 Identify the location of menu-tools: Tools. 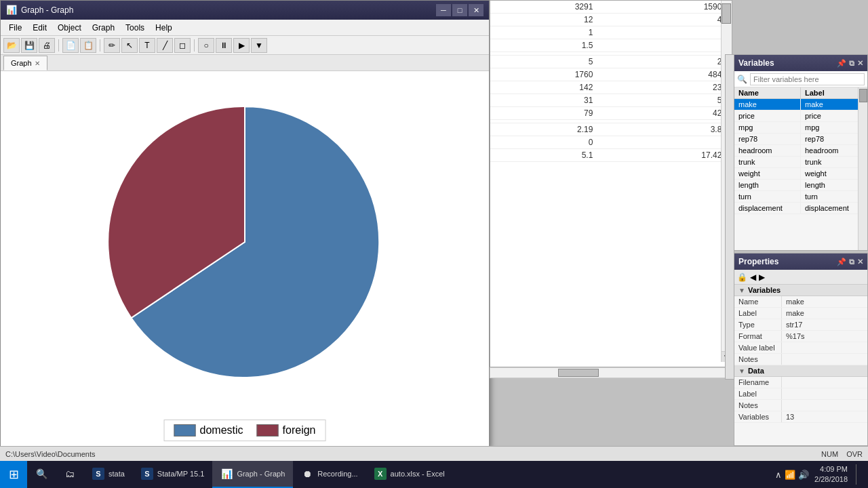
(135, 28).